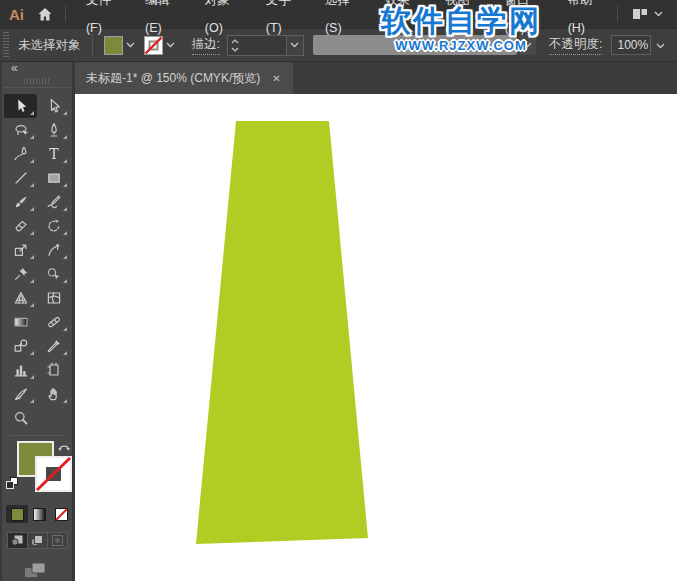 Image resolution: width=677 pixels, height=581 pixels. What do you see at coordinates (20, 322) in the screenshot?
I see `gradient-tool` at bounding box center [20, 322].